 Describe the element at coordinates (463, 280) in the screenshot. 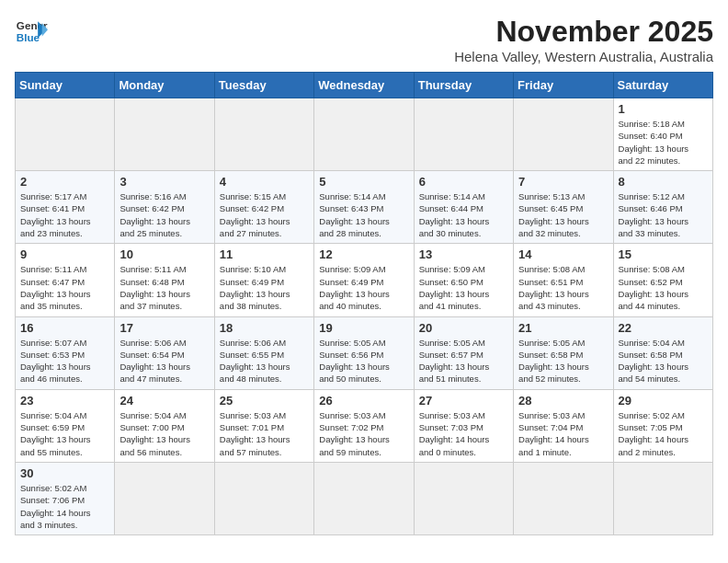

I see `calendar-day-cell: 13Sunrise: 5:09 AM Sunset: 6:50 PM Dayli…` at that location.